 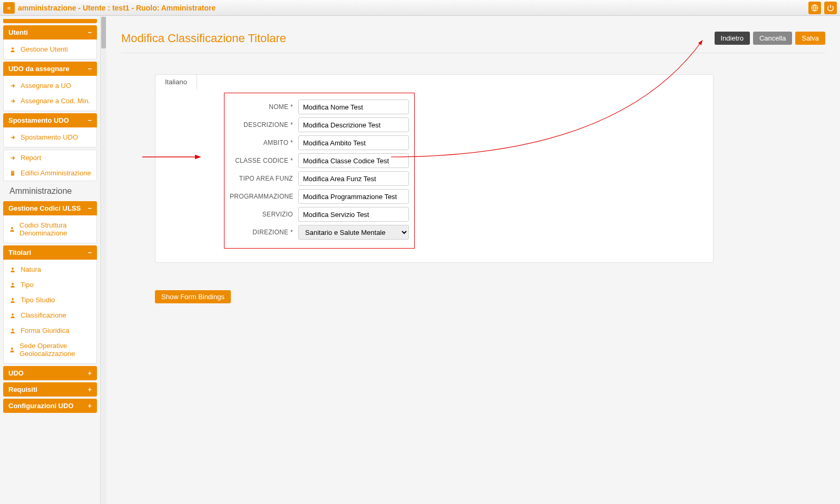 I want to click on sidebar-item: Sede Operative Geolocalizzazione, so click(x=50, y=350).